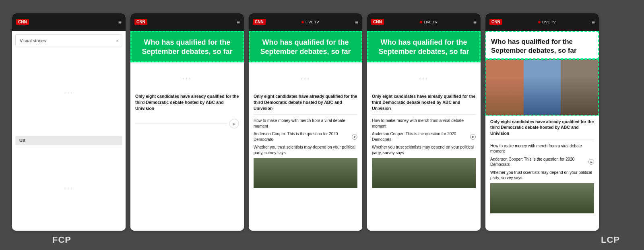 The width and height of the screenshot is (644, 250). What do you see at coordinates (424, 22) in the screenshot?
I see `phone-header-4: CNN LIVE TV ≡` at bounding box center [424, 22].